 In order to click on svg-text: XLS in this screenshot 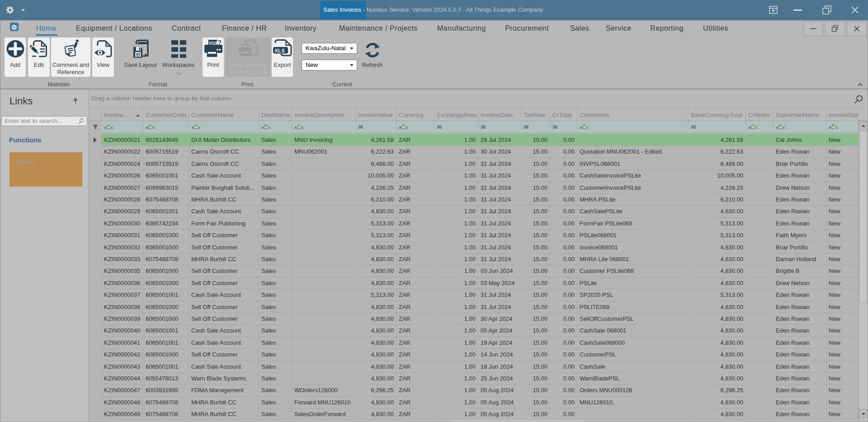, I will do `click(279, 51)`.